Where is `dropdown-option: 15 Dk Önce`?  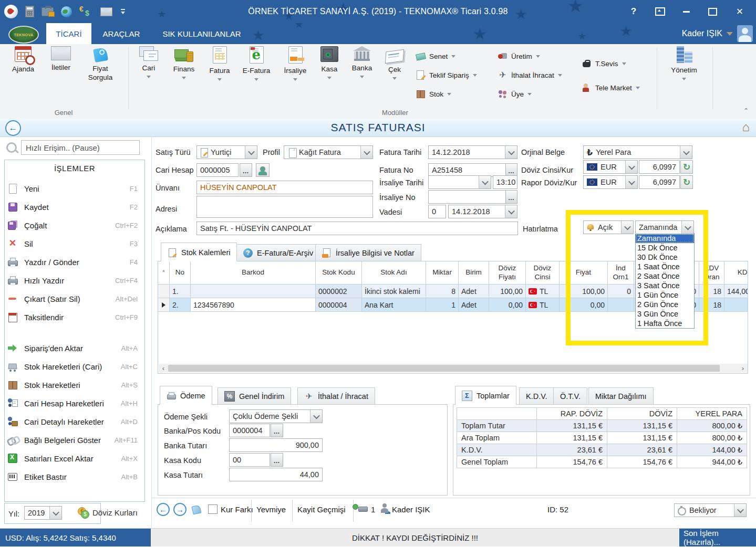
dropdown-option: 15 Dk Önce is located at coordinates (665, 248).